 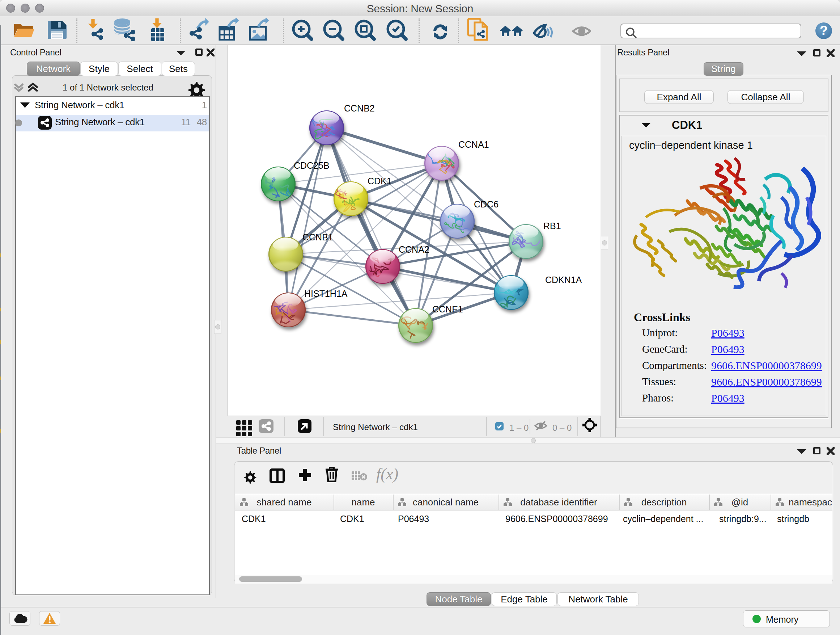 What do you see at coordinates (474, 144) in the screenshot?
I see `svg-text: CCNA1` at bounding box center [474, 144].